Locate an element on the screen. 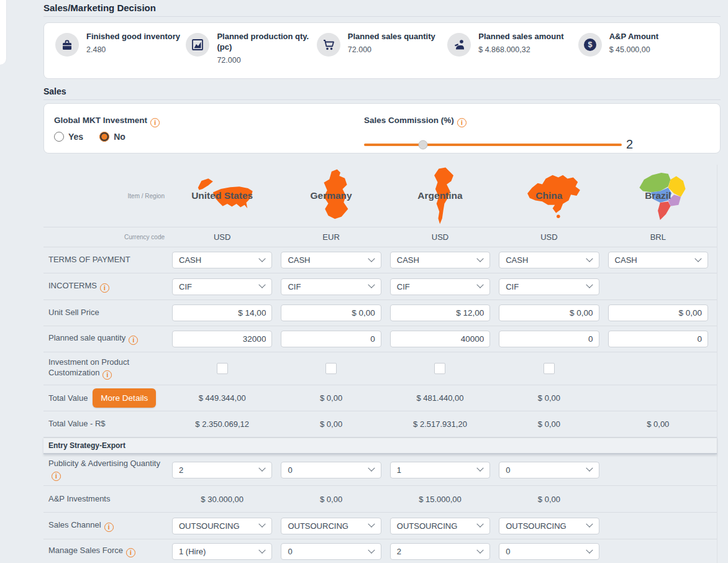  incoterms-select-de: CIF is located at coordinates (330, 287).